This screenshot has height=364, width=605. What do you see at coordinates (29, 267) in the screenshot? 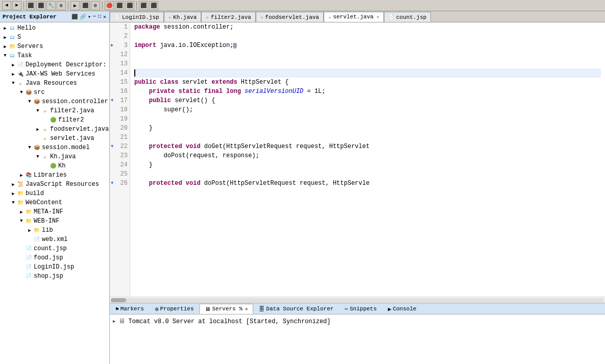
I see `jsp-icon-loginid: 📄` at bounding box center [29, 267].